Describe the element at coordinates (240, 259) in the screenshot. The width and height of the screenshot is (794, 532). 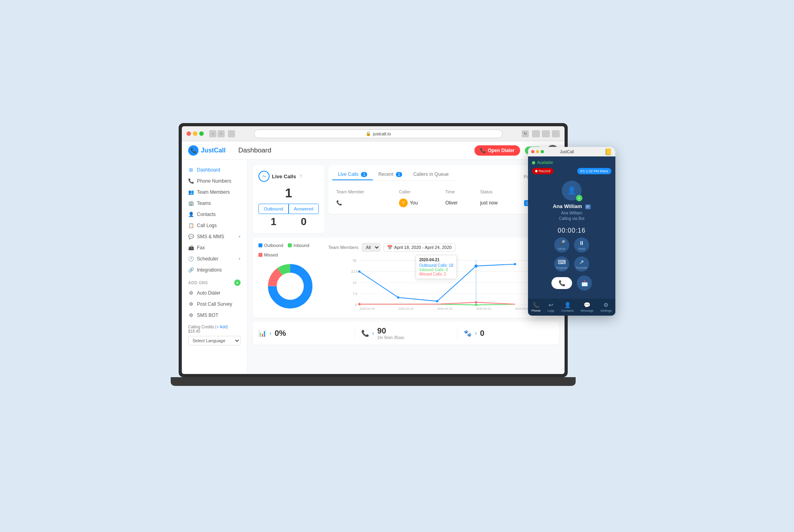
I see `scheduler-arrow-icon: ▾` at that location.